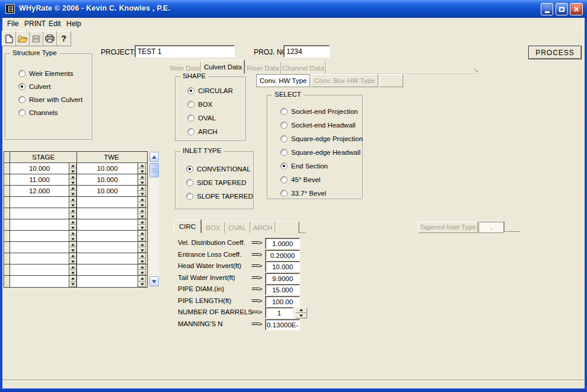  I want to click on head-water-invert-input, so click(282, 267).